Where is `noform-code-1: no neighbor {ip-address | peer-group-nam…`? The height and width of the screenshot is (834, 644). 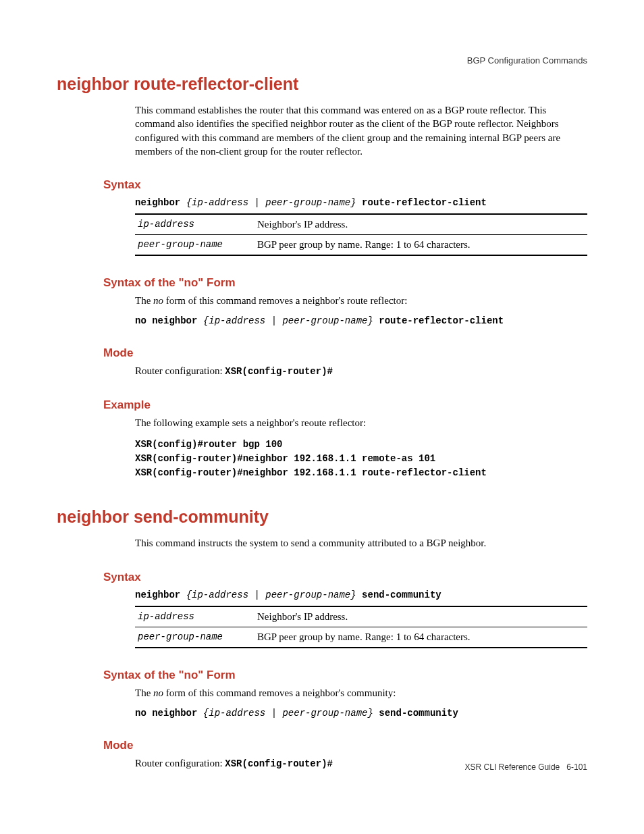 noform-code-1: no neighbor {ip-address | peer-group-nam… is located at coordinates (361, 321).